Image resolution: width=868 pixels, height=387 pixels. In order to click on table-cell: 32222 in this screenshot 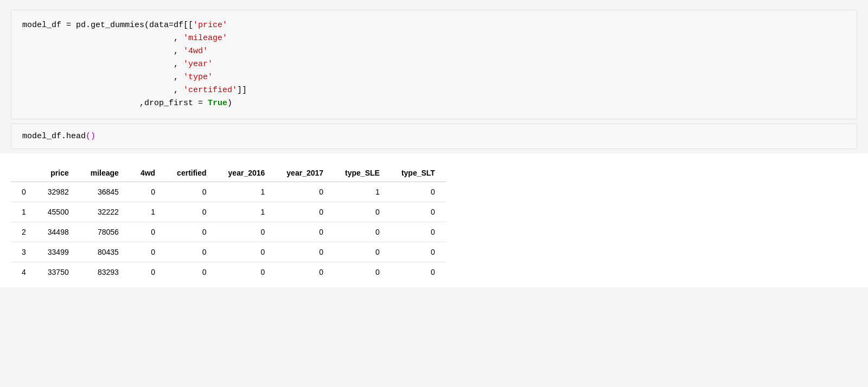, I will do `click(105, 212)`.